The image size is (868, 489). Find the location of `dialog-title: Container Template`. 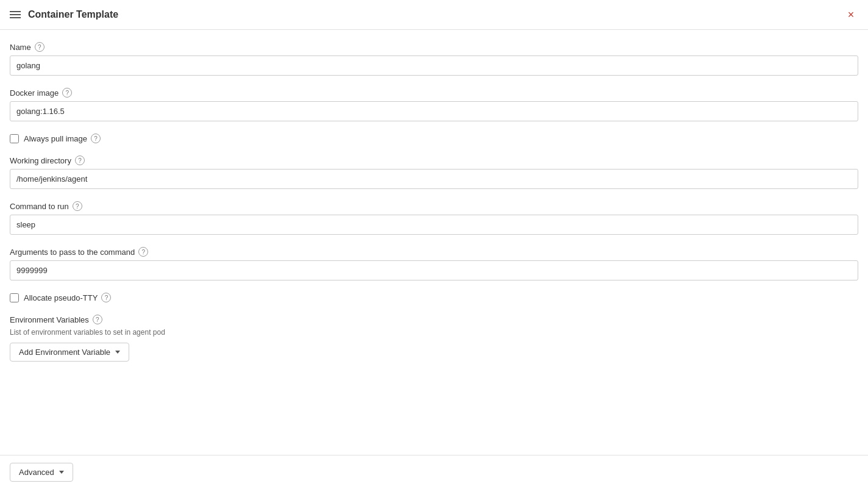

dialog-title: Container Template is located at coordinates (436, 15).